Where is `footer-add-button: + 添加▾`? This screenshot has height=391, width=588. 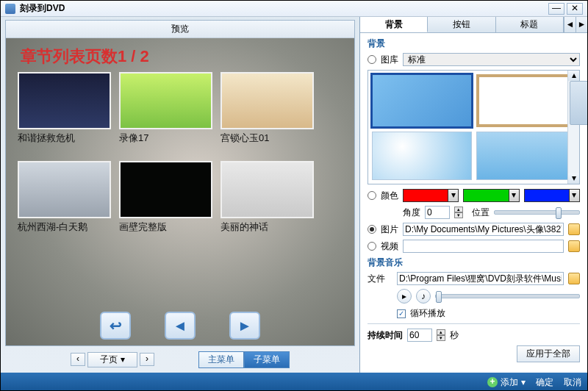 footer-add-button: + 添加▾ is located at coordinates (506, 382).